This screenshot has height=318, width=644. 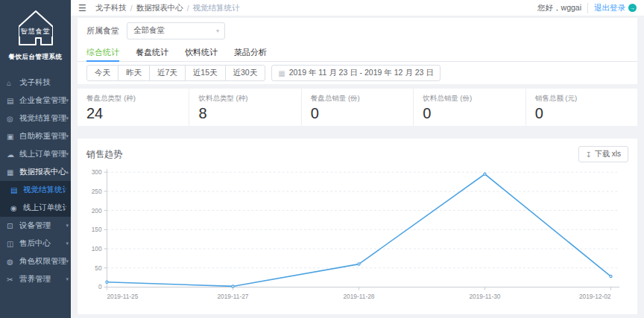 What do you see at coordinates (216, 8) in the screenshot?
I see `breadcrumb-current: 视觉结算统计` at bounding box center [216, 8].